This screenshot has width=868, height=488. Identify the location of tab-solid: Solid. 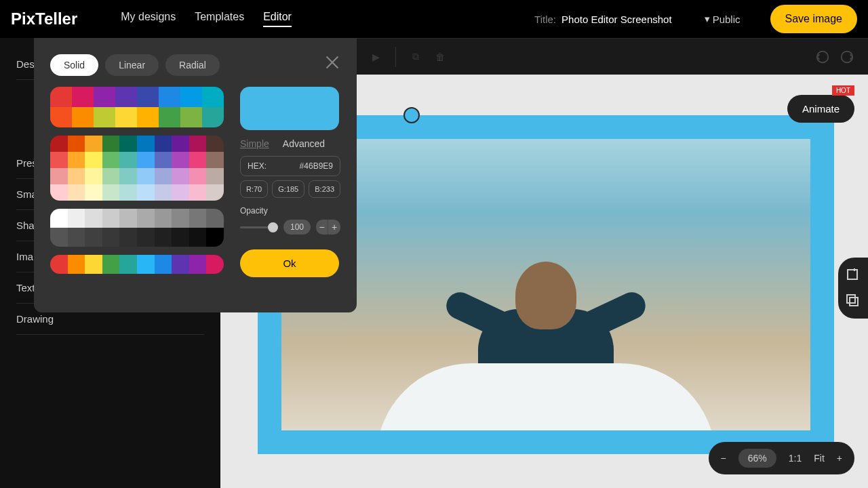
(75, 65).